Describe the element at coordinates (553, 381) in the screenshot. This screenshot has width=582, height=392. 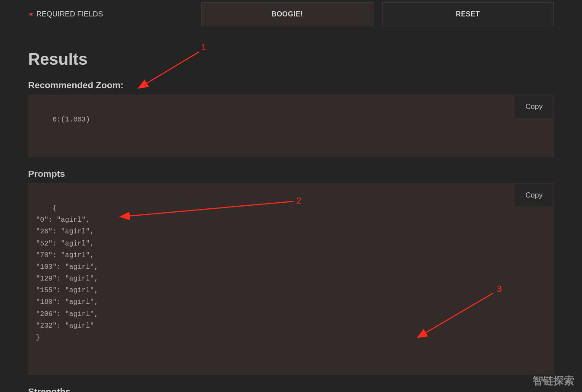
I see `watermark: 智链探索` at that location.